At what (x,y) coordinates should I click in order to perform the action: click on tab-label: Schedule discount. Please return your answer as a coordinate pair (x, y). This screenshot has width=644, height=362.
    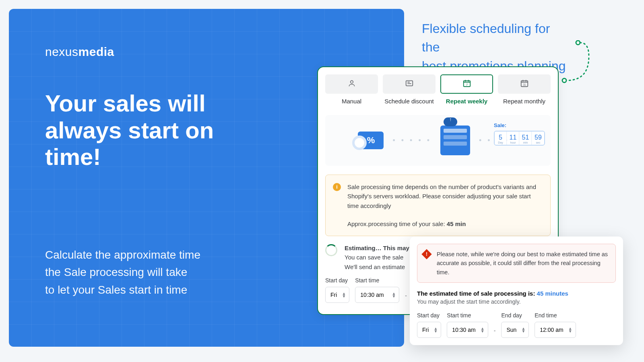
    Looking at the image, I should click on (409, 101).